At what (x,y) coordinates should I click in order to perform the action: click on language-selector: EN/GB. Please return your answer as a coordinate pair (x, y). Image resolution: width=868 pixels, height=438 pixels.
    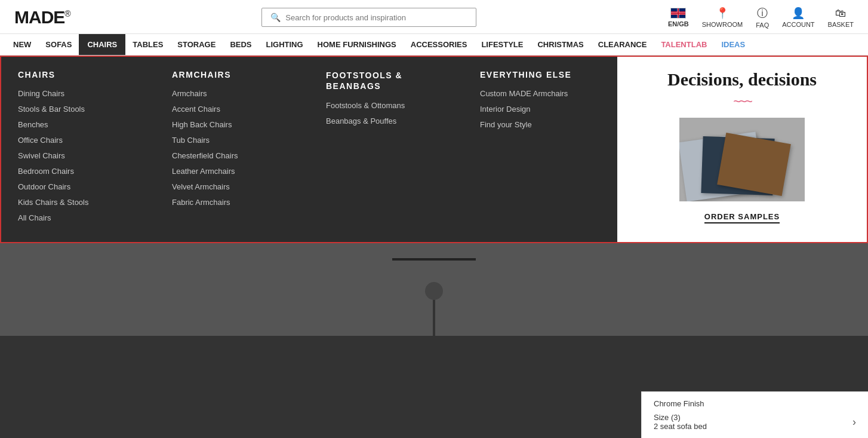
    Looking at the image, I should click on (678, 18).